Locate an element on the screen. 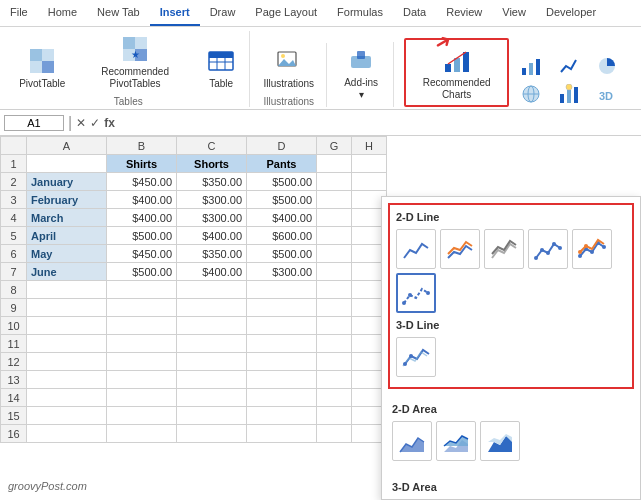 The width and height of the screenshot is (641, 500). cell-reference-input is located at coordinates (34, 123).